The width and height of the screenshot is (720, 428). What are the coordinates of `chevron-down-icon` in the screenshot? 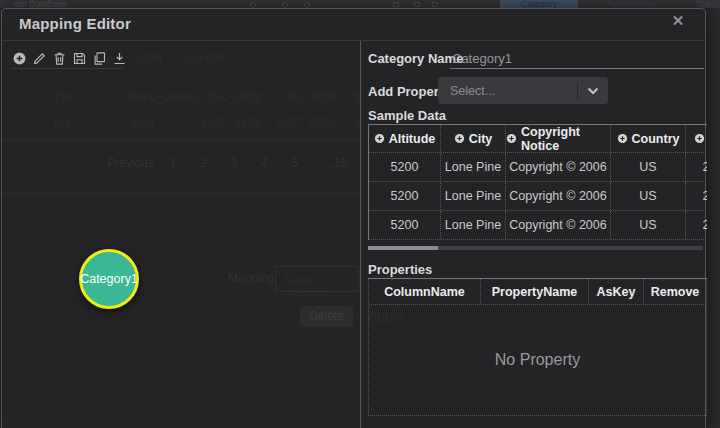 It's located at (593, 91).